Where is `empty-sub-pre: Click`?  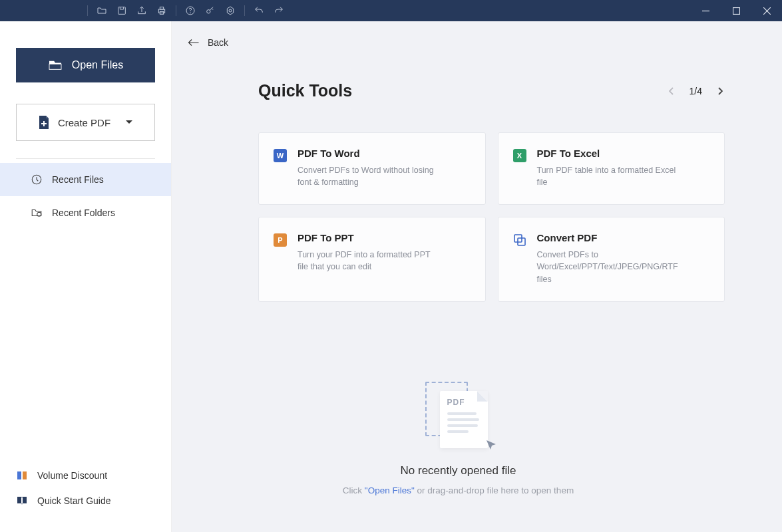 empty-sub-pre: Click is located at coordinates (354, 491).